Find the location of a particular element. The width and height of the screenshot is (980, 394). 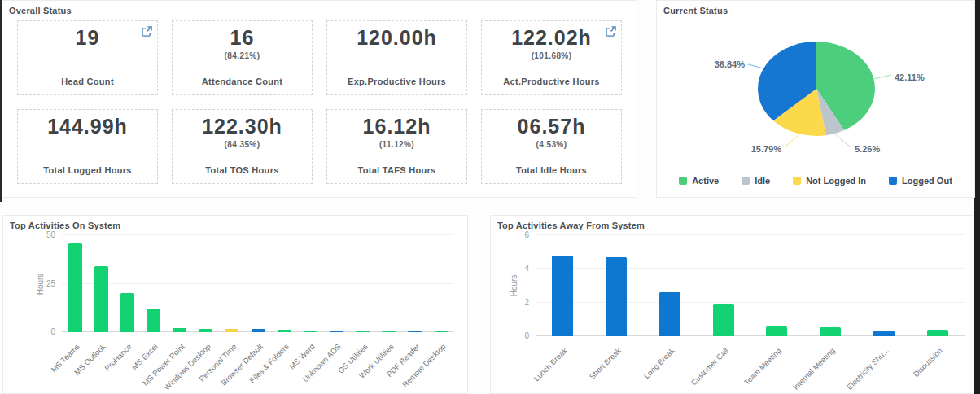

pie-value-label: 36.84% is located at coordinates (730, 64).